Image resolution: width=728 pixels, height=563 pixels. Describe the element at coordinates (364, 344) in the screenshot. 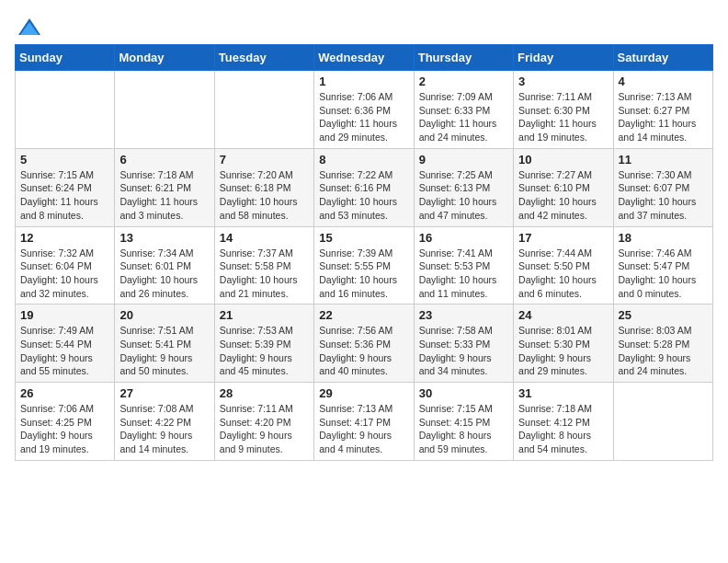

I see `calendar-cell: 22Sunrise: 7:56 AMSunset: 5:36 PMDayligh…` at that location.